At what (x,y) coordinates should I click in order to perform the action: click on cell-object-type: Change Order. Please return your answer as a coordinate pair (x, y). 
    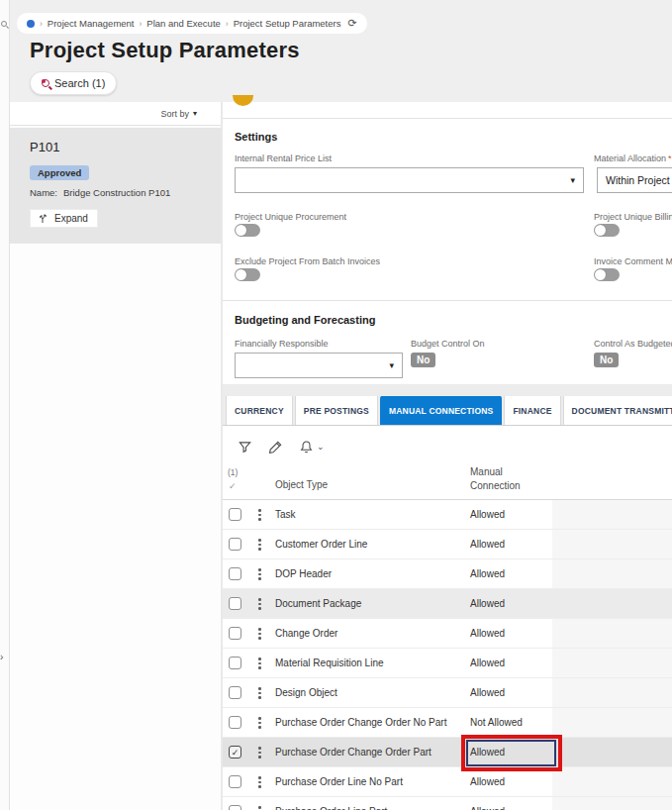
    Looking at the image, I should click on (307, 634).